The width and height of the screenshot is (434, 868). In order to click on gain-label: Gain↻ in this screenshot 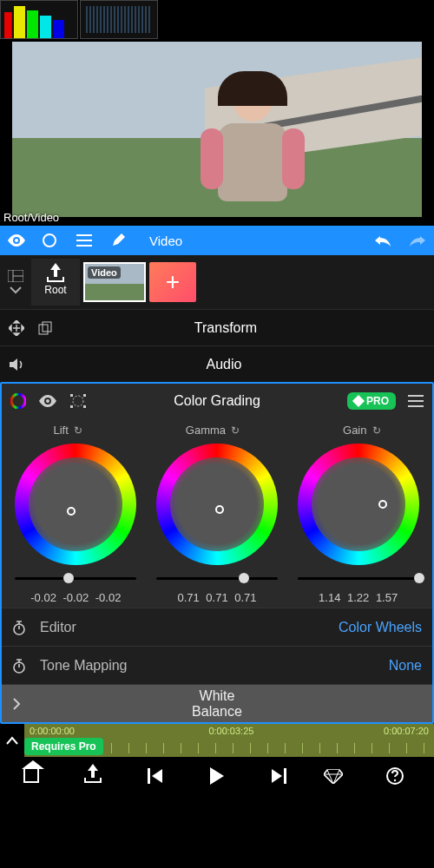, I will do `click(361, 431)`.